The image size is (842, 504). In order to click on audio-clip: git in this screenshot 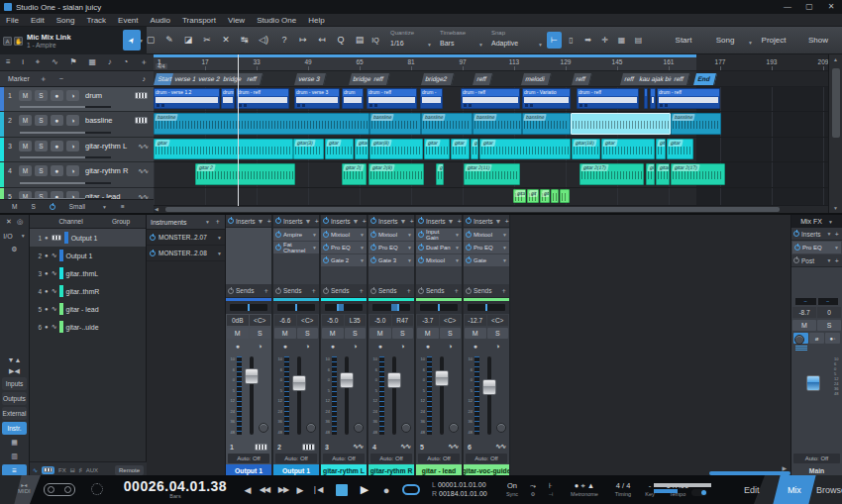, I will do `click(650, 174)`.